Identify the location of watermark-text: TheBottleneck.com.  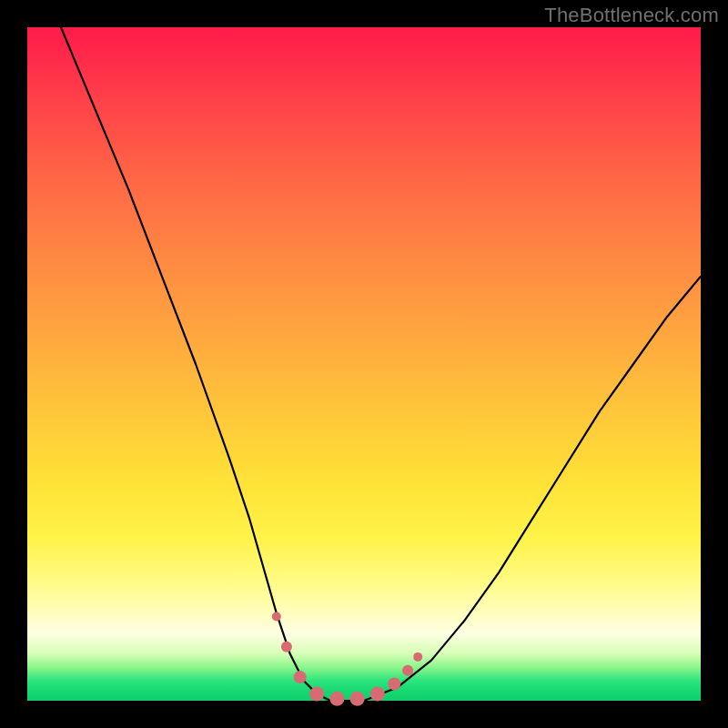
(632, 15).